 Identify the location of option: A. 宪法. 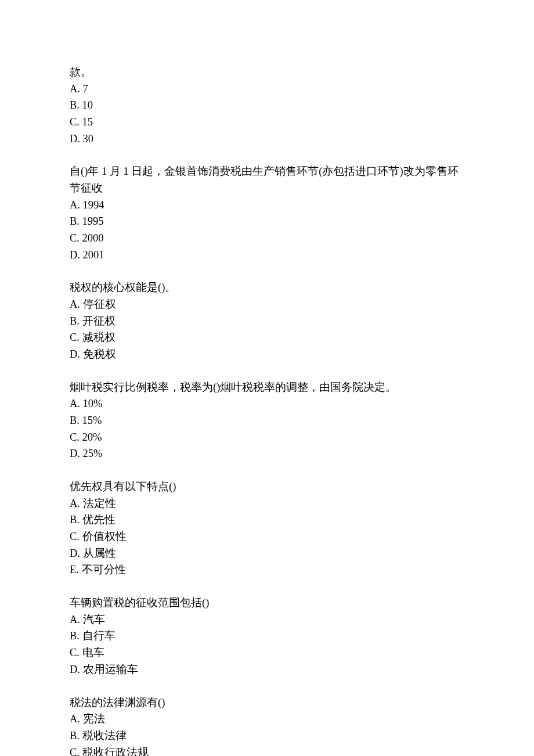
(267, 719).